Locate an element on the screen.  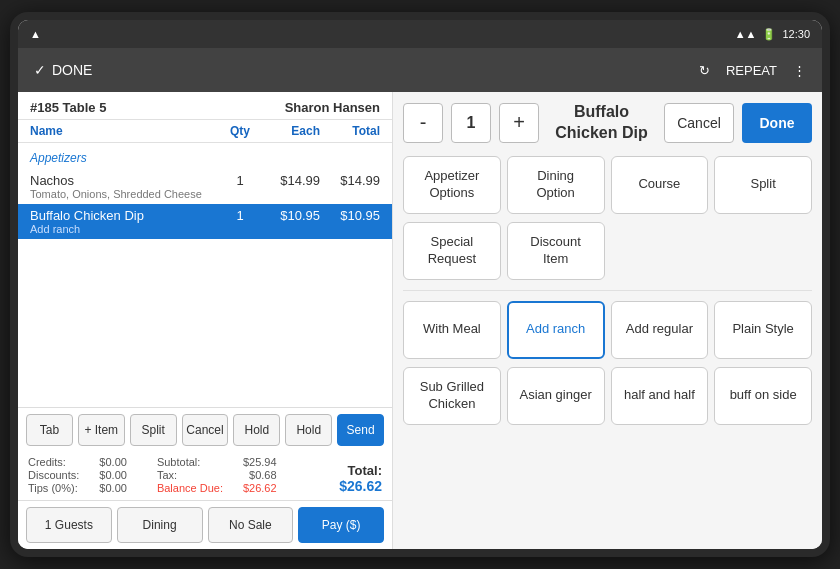
balance-due-value: $26.62 is located at coordinates (260, 488).